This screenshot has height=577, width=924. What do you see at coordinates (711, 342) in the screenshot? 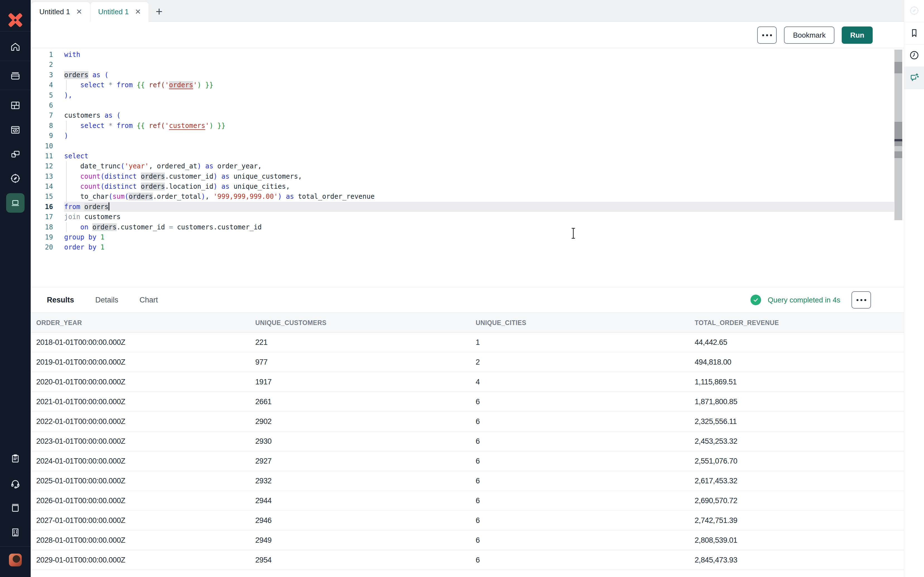
I see `table-cell: 44,442.65` at bounding box center [711, 342].